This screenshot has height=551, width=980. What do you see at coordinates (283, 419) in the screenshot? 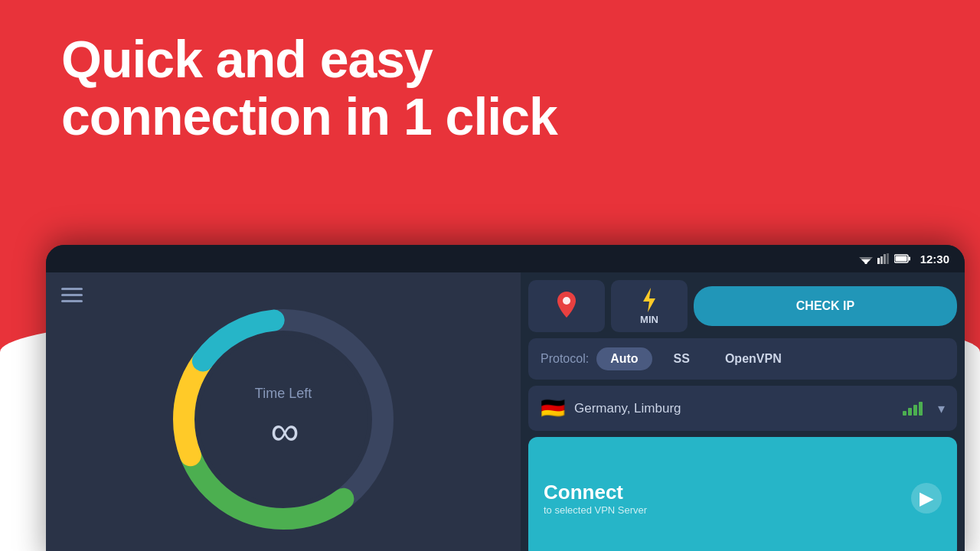
I see `donut-center: Time Left ∞` at bounding box center [283, 419].